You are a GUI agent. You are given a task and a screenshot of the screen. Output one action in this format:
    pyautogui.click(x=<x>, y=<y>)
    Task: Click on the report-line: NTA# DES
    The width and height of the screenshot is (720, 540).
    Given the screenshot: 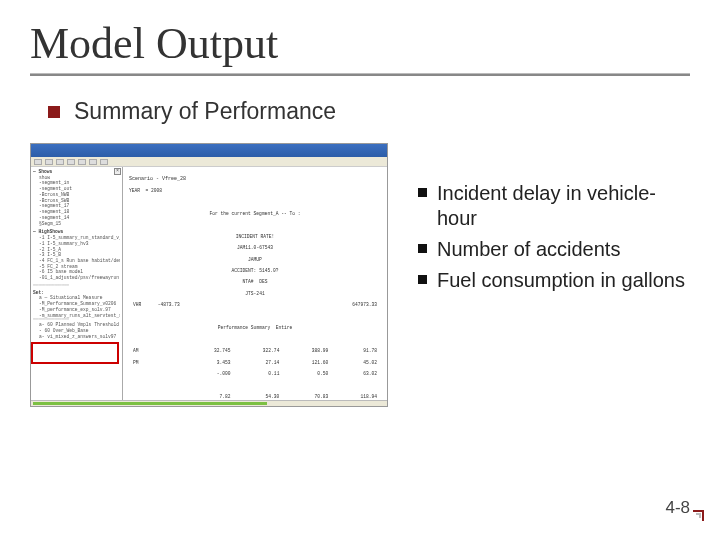 What is the action you would take?
    pyautogui.click(x=255, y=282)
    